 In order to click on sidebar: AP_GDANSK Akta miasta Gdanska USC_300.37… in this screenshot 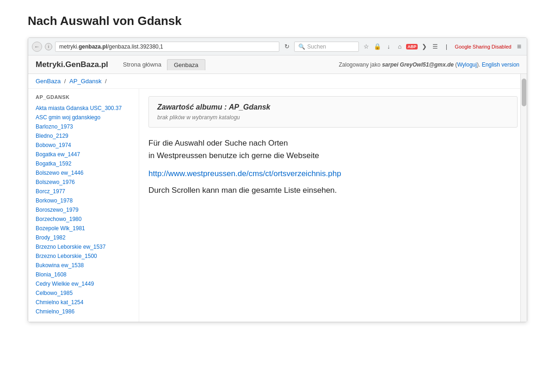, I will do `click(84, 205)`.